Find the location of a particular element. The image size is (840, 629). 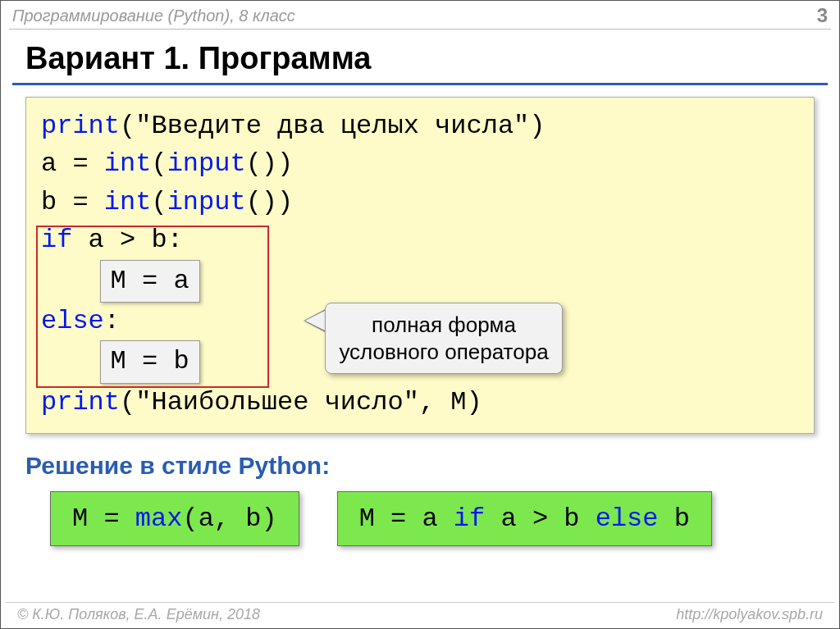

header-rule is located at coordinates (420, 30).